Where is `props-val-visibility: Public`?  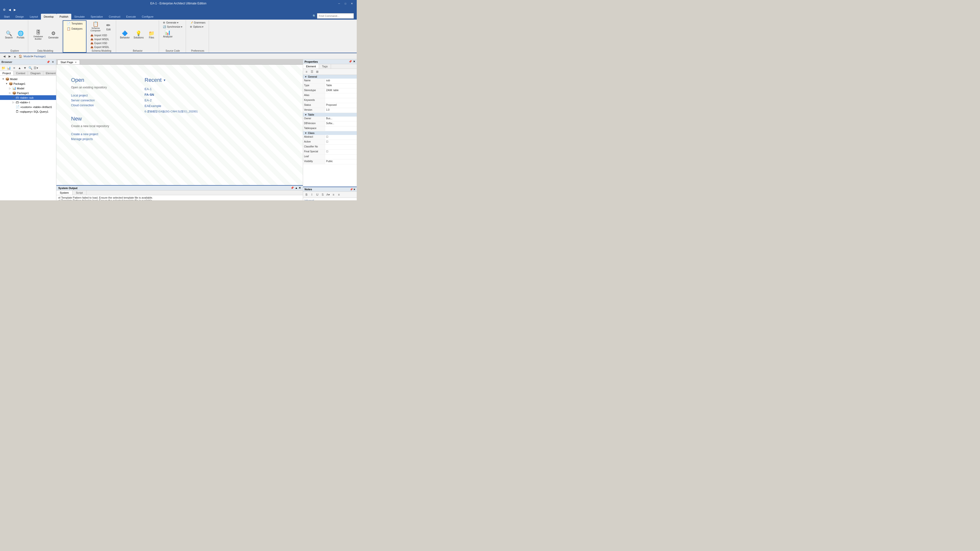
props-val-visibility: Public is located at coordinates (341, 162).